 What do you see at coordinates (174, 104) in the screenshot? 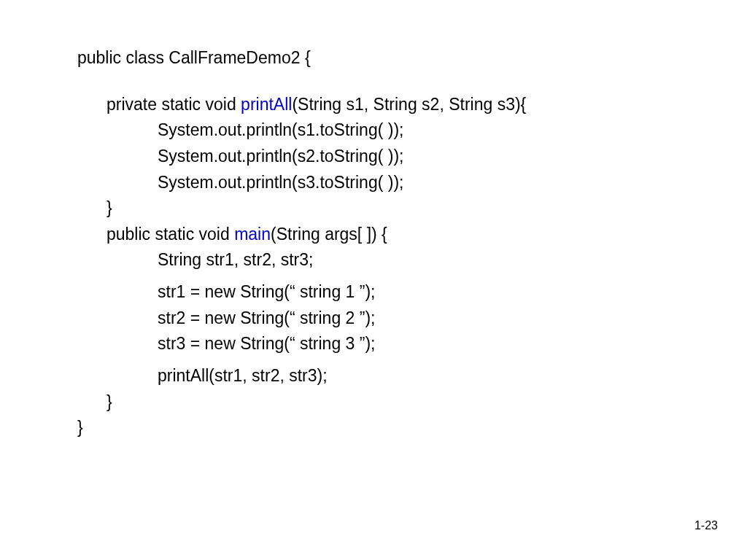
I see `code-text: private static void` at bounding box center [174, 104].